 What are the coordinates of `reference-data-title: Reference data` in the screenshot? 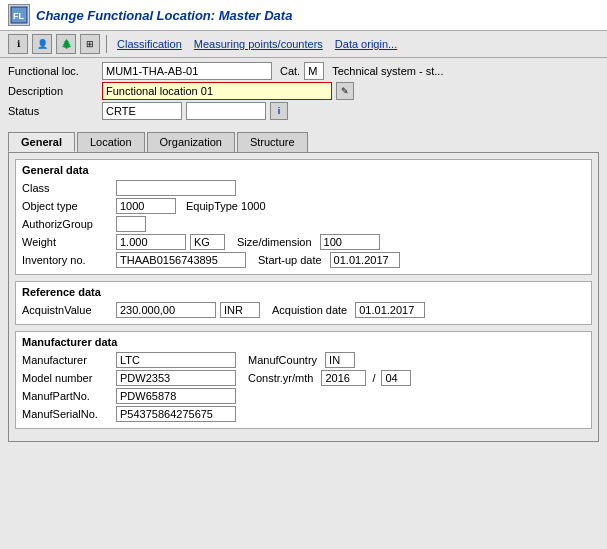 It's located at (304, 292).